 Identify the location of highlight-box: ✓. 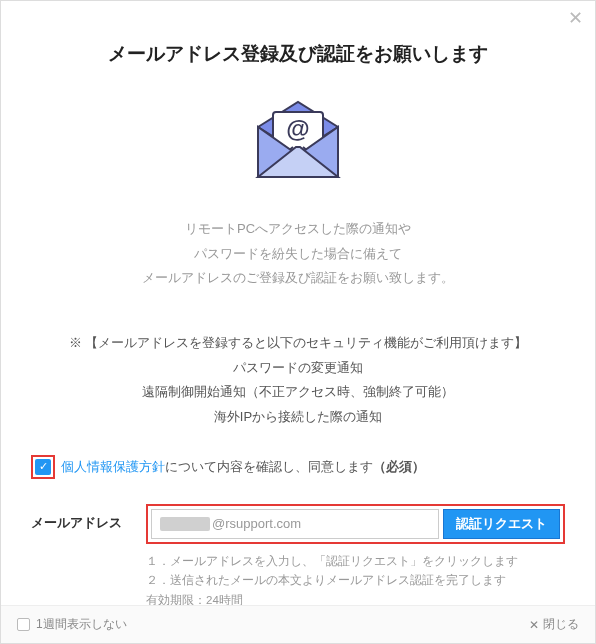
(43, 467).